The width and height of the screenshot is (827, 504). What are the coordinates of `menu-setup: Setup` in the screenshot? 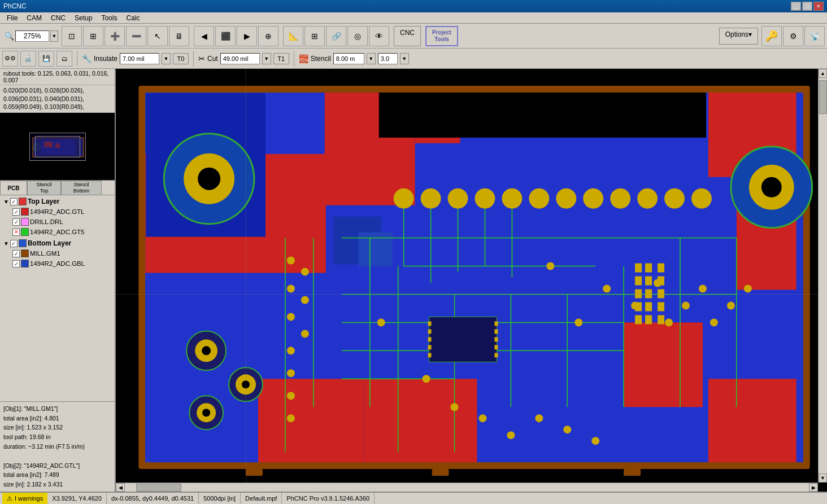 It's located at (84, 18).